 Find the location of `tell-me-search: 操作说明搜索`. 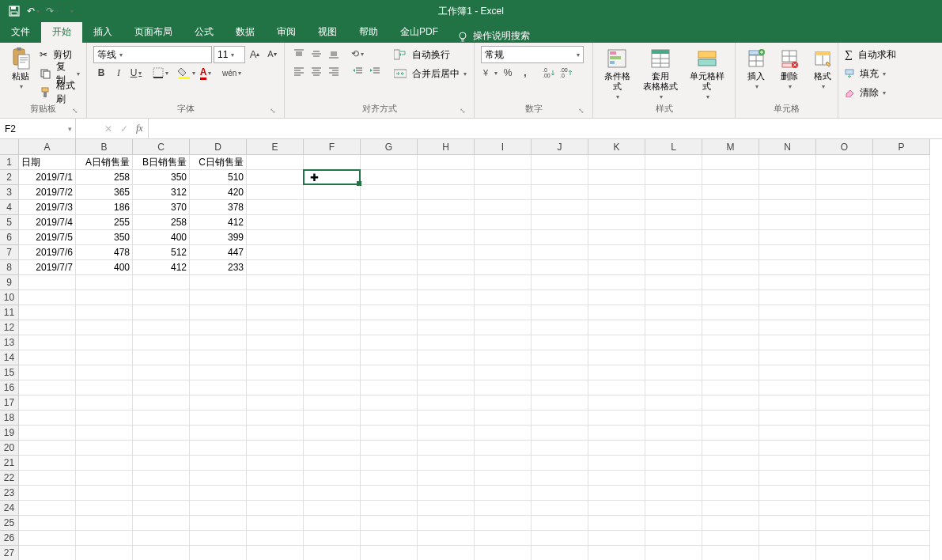

tell-me-search: 操作说明搜索 is located at coordinates (494, 36).